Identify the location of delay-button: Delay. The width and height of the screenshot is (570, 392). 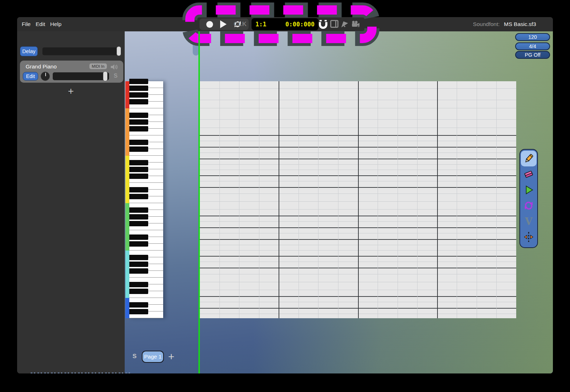
(29, 51).